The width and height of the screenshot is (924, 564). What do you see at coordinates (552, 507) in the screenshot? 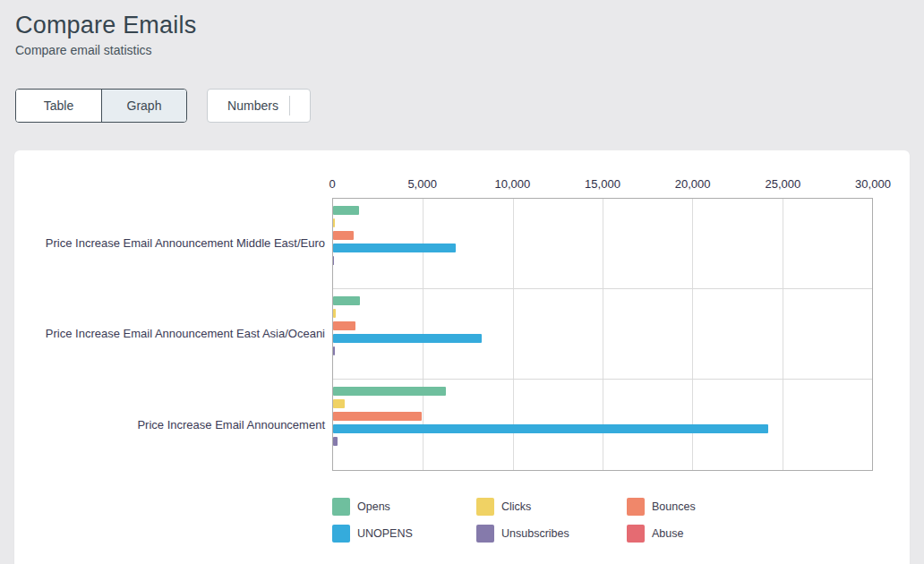
I see `legend-item-clicks: Clicks` at bounding box center [552, 507].